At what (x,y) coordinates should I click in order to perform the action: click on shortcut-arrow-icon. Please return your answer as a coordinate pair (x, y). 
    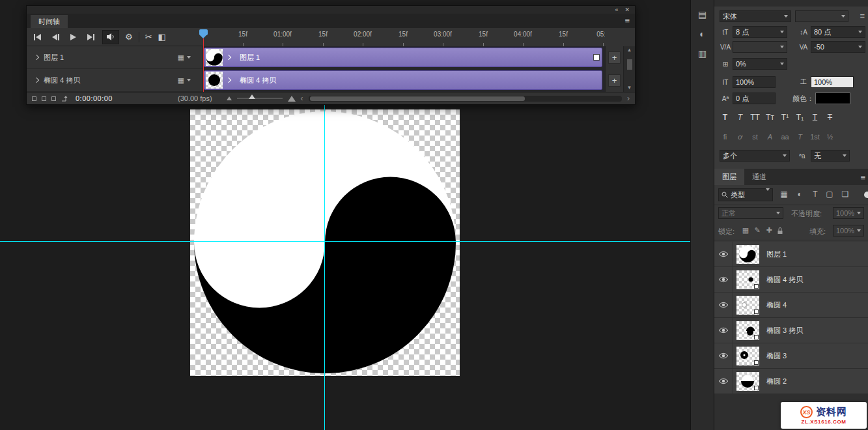
    Looking at the image, I should click on (66, 98).